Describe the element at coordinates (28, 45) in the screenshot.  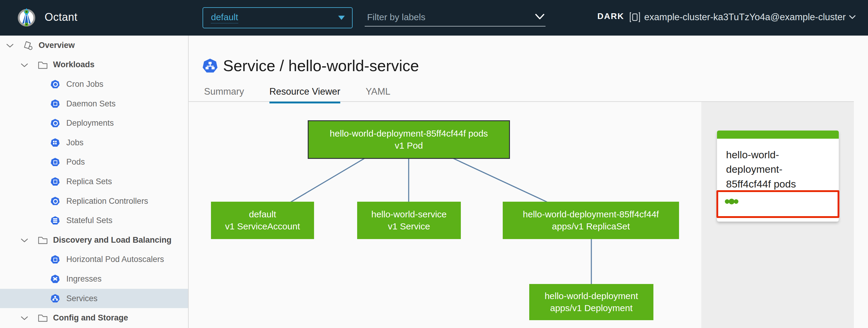
I see `applications-icon` at that location.